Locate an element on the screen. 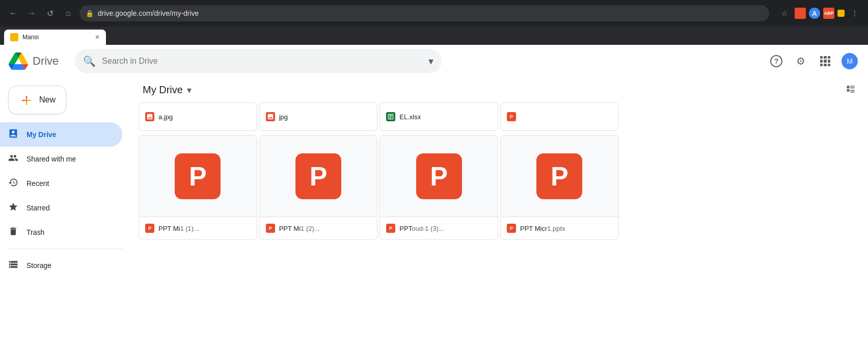 The image size is (868, 348). sidebar-item-recent: Recent is located at coordinates (61, 183).